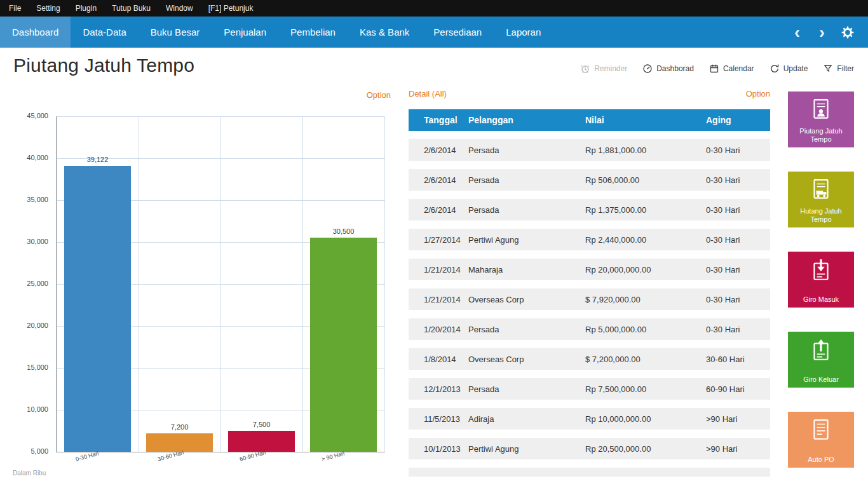 This screenshot has height=488, width=868. What do you see at coordinates (434, 8) in the screenshot?
I see `menubar: FileSettingPluginTutup BukuWindow[F1] Pe…` at bounding box center [434, 8].